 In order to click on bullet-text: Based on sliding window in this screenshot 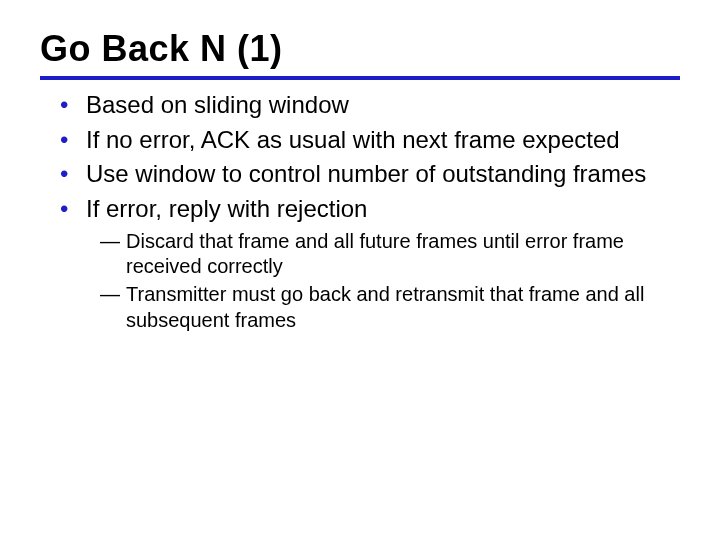, I will do `click(218, 104)`.